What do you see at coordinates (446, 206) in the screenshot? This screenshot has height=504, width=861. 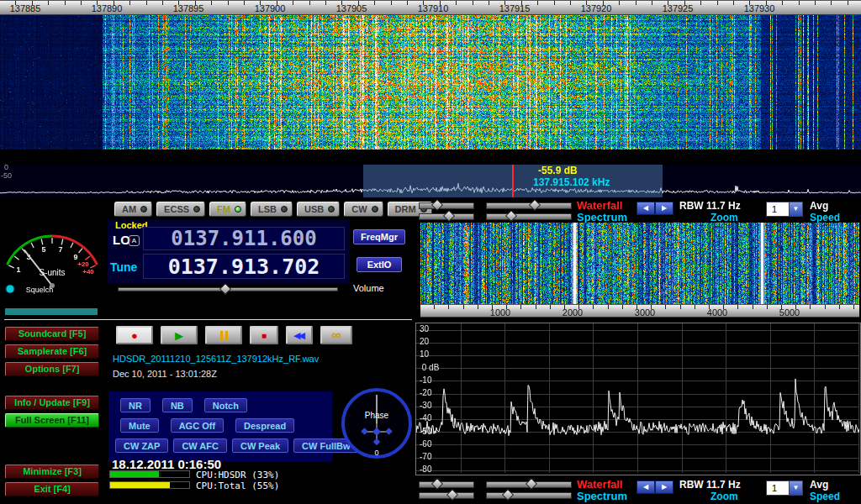 I see `waterfall-brightness-slider-top` at bounding box center [446, 206].